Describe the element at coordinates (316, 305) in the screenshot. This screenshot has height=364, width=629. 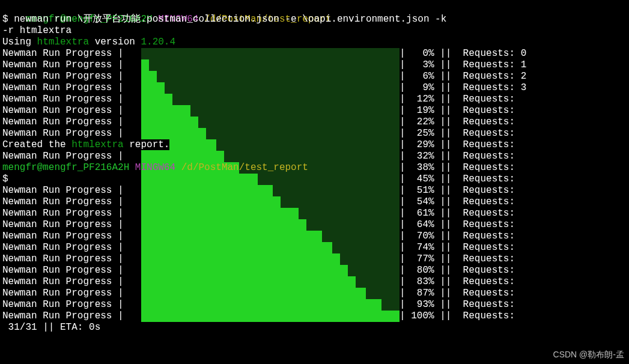
I see `progress-row: Newman Run Progress || 93% || Requests:` at that location.